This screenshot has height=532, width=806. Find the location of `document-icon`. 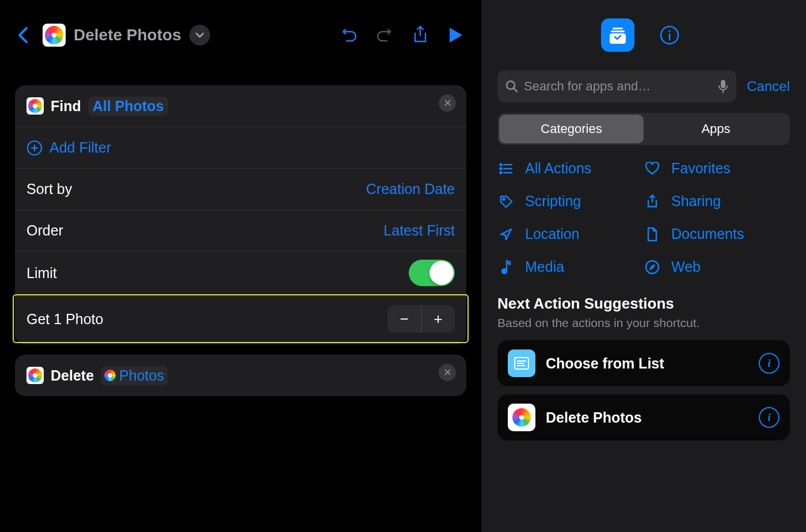

document-icon is located at coordinates (652, 234).